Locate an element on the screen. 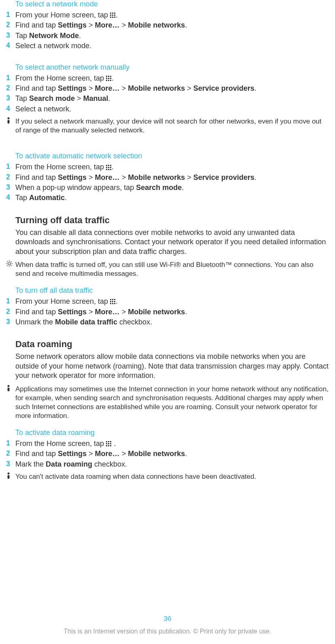  tip-note: When data traffic is turned off, you can… is located at coordinates (168, 269).